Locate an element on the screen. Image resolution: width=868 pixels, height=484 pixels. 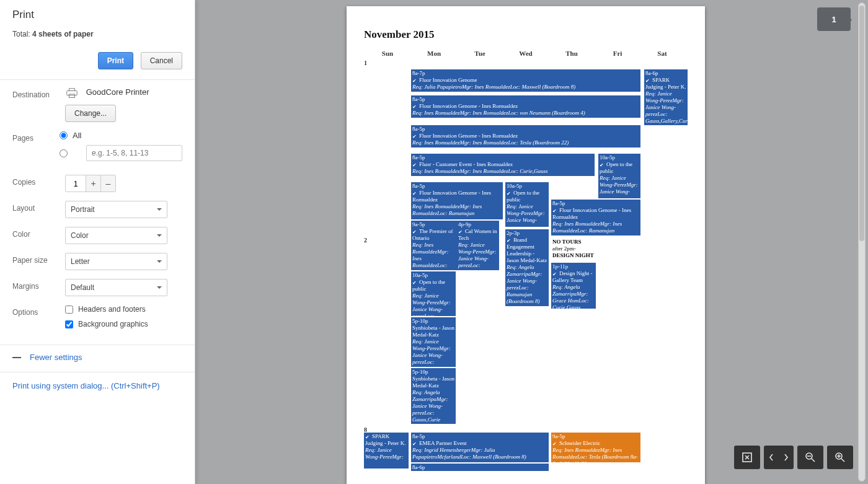
event: 8a-7p Fluor Innovation Genome Req: Julia… is located at coordinates (526, 81).